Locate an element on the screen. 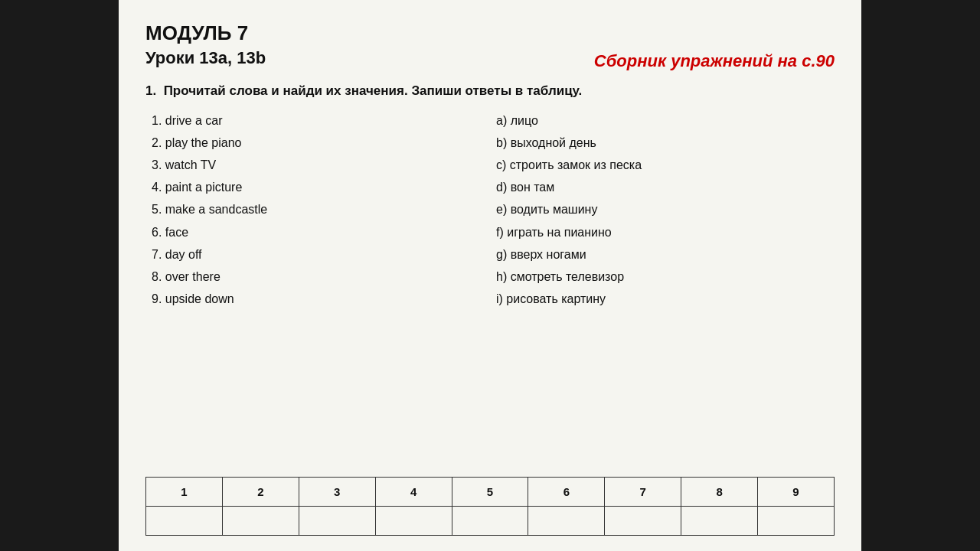 The width and height of the screenshot is (980, 551). table-header-cell: 5 is located at coordinates (490, 492).